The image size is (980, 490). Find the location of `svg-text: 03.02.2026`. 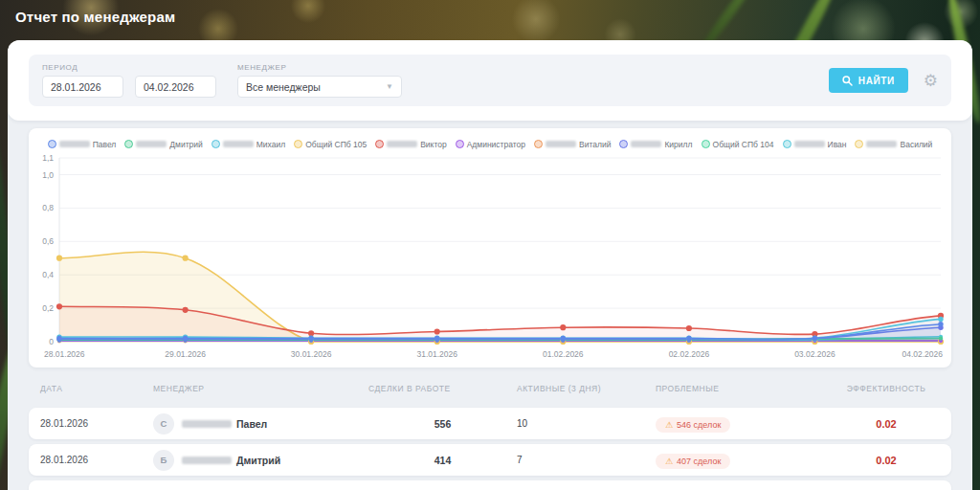

svg-text: 03.02.2026 is located at coordinates (815, 354).